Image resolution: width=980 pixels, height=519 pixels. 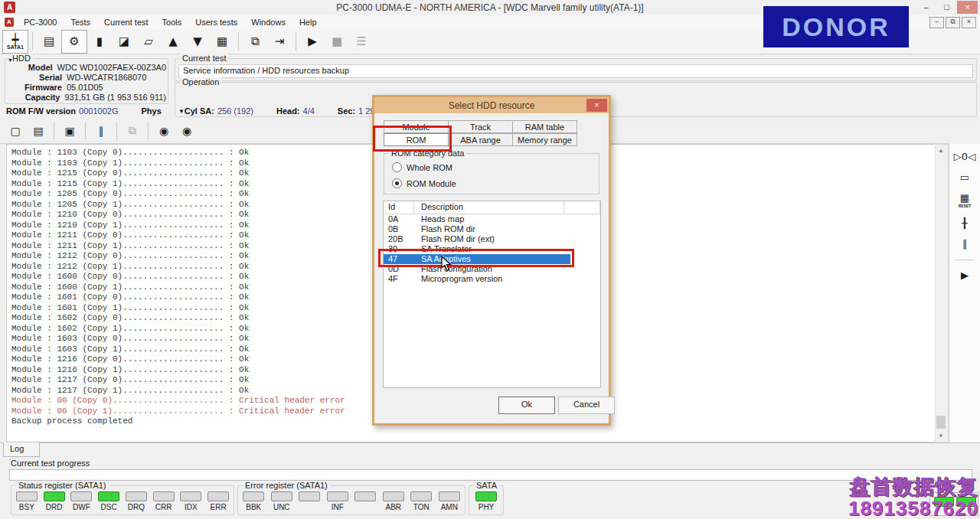 I want to click on menu-current-test: Current test, so click(x=126, y=22).